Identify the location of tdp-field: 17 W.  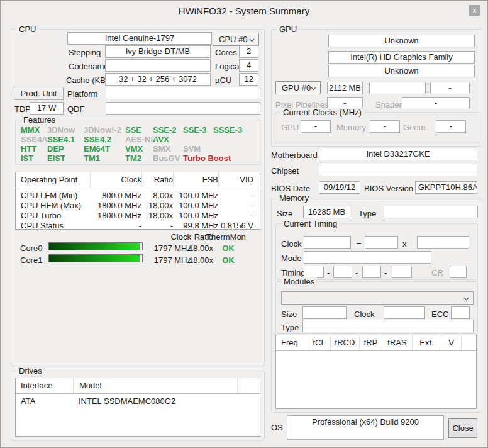
(47, 108).